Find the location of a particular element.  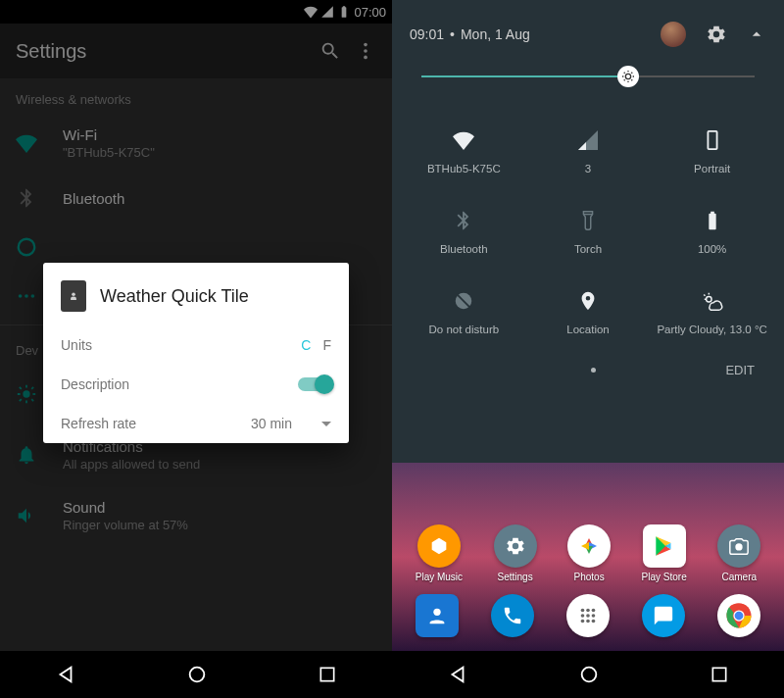

brightness-slider is located at coordinates (588, 76).